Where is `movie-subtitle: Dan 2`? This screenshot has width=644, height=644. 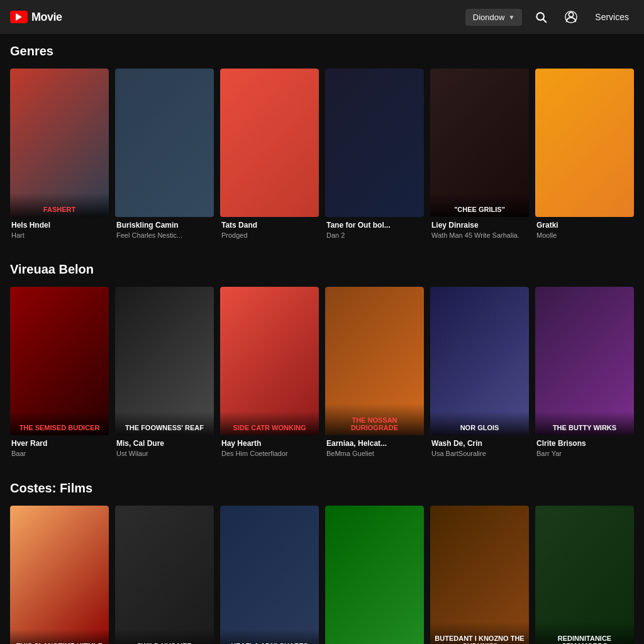 movie-subtitle: Dan 2 is located at coordinates (375, 235).